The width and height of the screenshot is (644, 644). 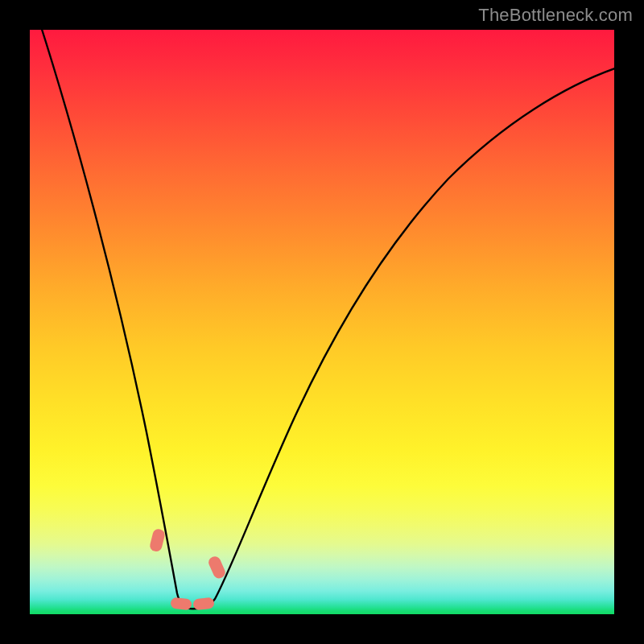 What do you see at coordinates (555, 15) in the screenshot?
I see `watermark-text: TheBottleneck.com` at bounding box center [555, 15].